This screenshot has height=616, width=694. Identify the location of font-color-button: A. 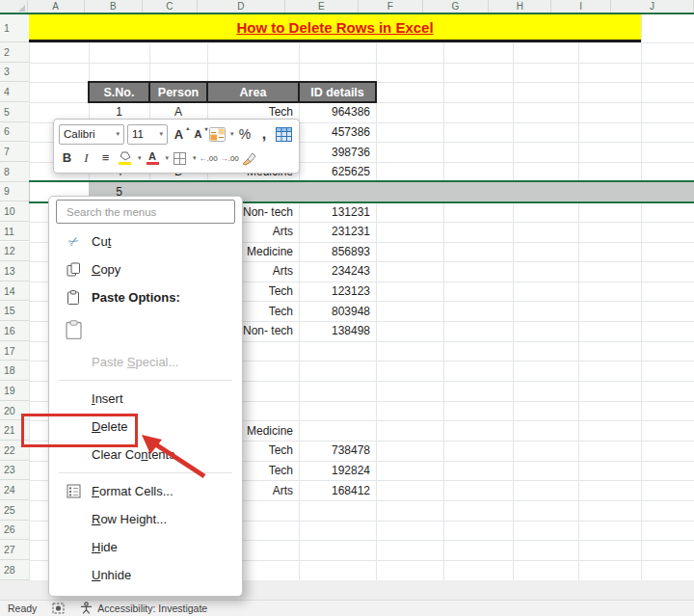
(152, 158).